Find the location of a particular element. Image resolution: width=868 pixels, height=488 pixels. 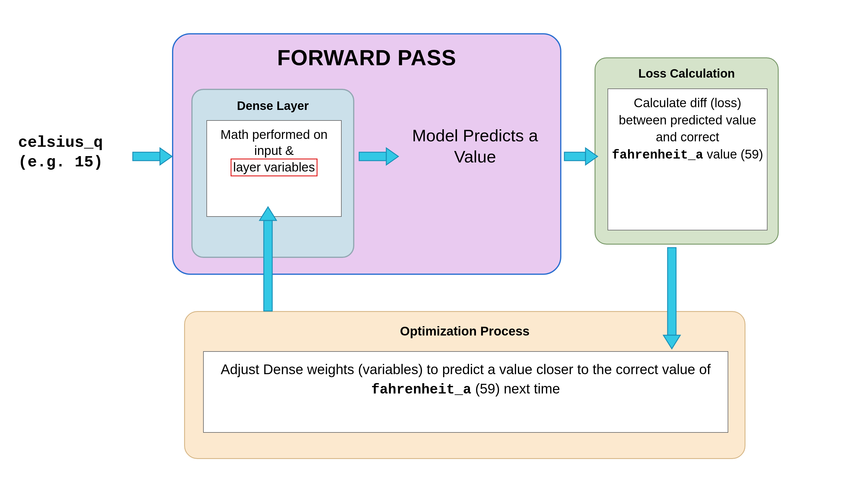

dense-inner-box: Math performed on input & layer variable… is located at coordinates (274, 169).